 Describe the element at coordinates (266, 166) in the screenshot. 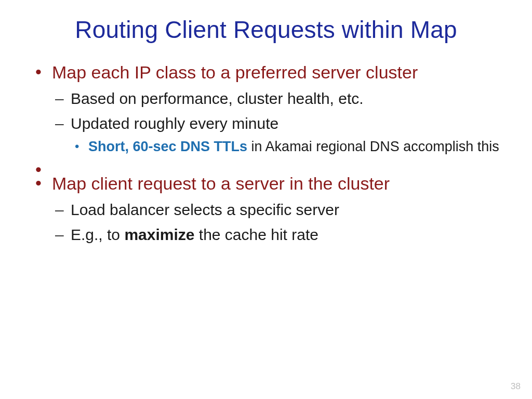

I see `spacer` at that location.